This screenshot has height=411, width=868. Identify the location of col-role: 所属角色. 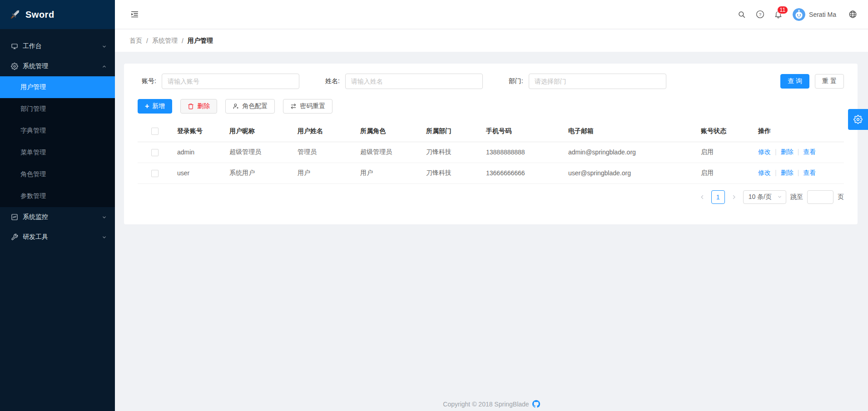
(393, 131).